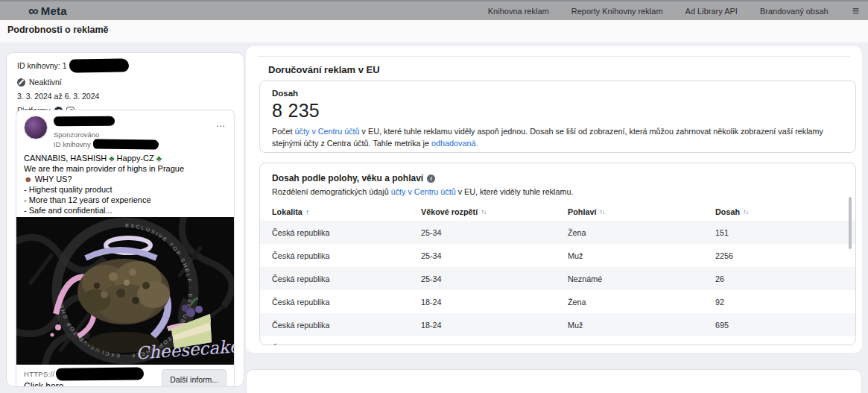  What do you see at coordinates (125, 96) in the screenshot?
I see `date-range-line: 3. 3. 2024 až 6. 3. 2024` at bounding box center [125, 96].